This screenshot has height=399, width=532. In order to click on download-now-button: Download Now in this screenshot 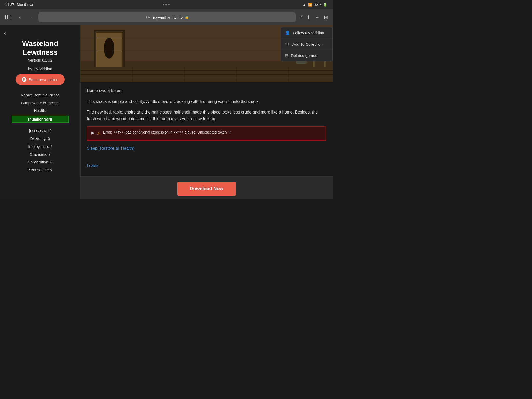, I will do `click(207, 189)`.